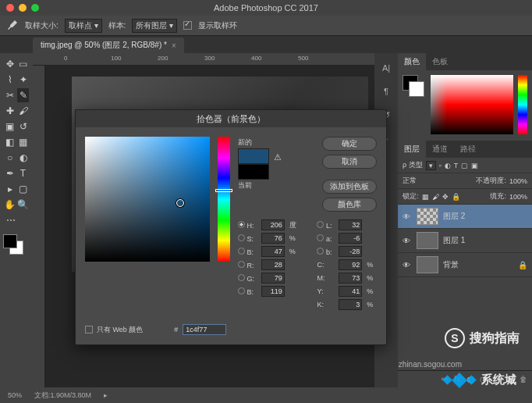 The width and height of the screenshot is (532, 403). What do you see at coordinates (11, 220) in the screenshot?
I see `edit-toolbar: ⋯` at bounding box center [11, 220].